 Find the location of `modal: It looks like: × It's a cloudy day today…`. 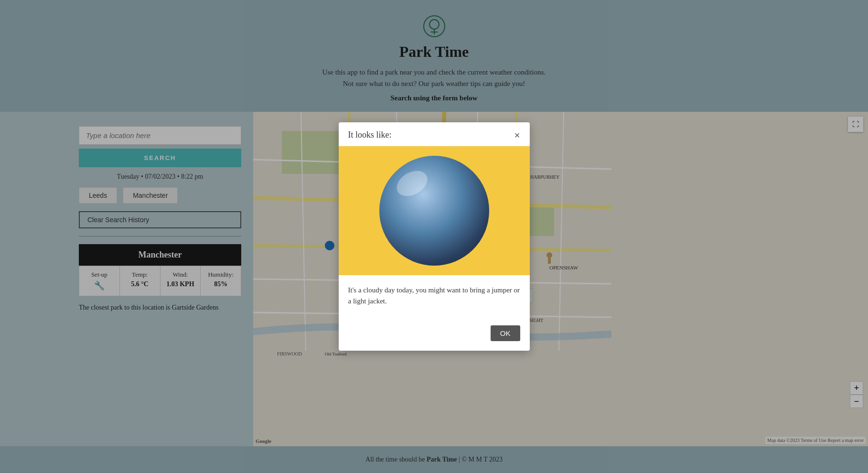

modal: It looks like: × It's a cloudy day today… is located at coordinates (434, 236).